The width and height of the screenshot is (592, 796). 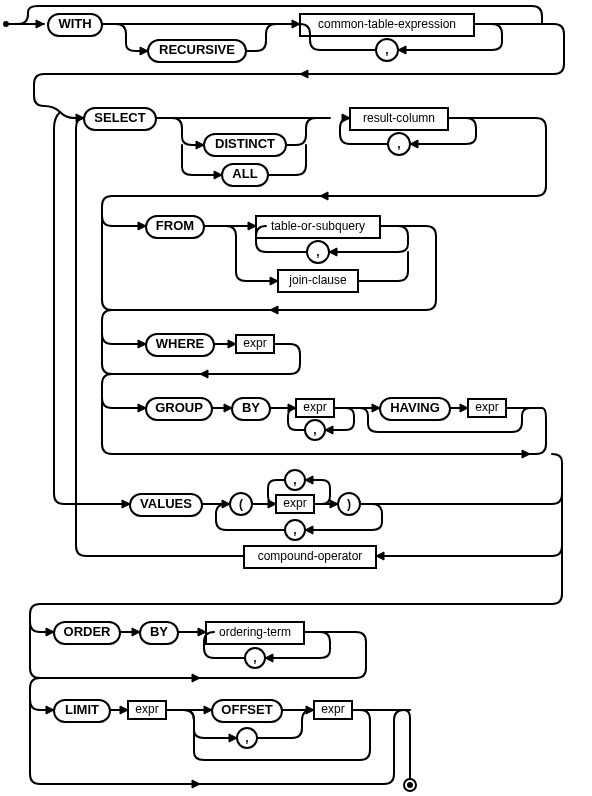 I want to click on join-clause-rule: join-clause, so click(x=318, y=281).